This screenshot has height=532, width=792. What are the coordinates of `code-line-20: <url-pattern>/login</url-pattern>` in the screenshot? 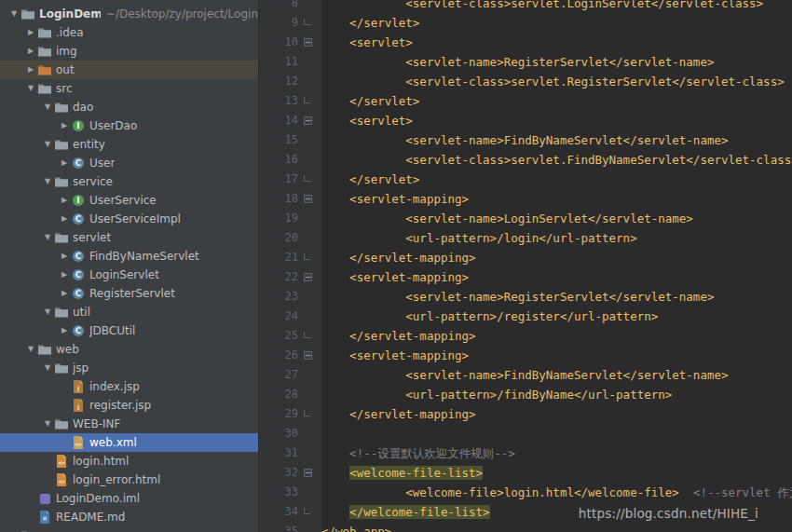 It's located at (557, 239).